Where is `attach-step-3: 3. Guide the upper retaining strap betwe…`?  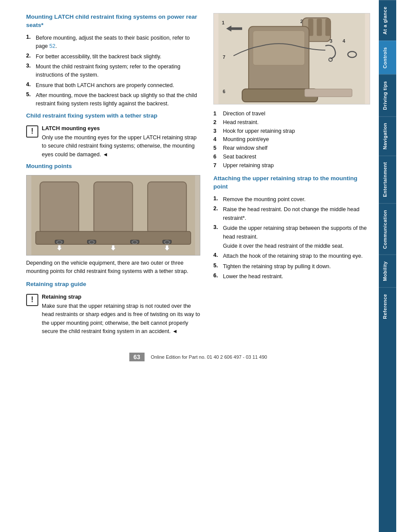
attach-step-3: 3. Guide the upper retaining strap betwe… is located at coordinates (292, 237).